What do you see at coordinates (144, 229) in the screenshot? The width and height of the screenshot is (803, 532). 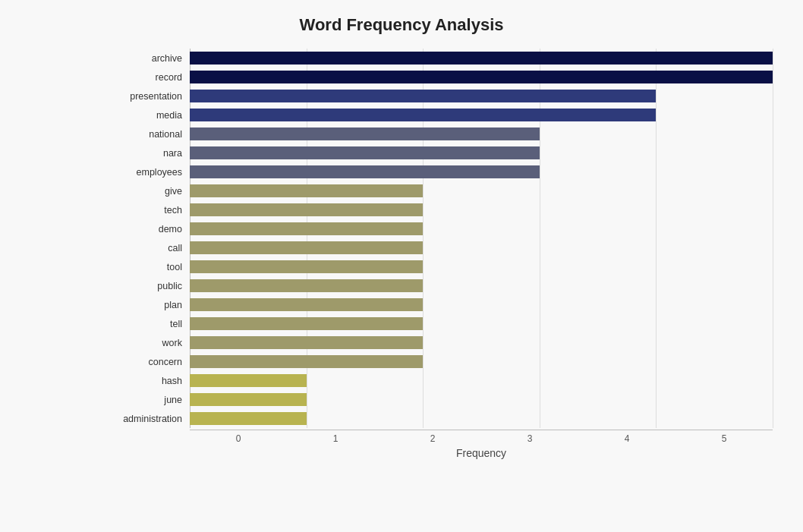 I see `y-label: demo` at bounding box center [144, 229].